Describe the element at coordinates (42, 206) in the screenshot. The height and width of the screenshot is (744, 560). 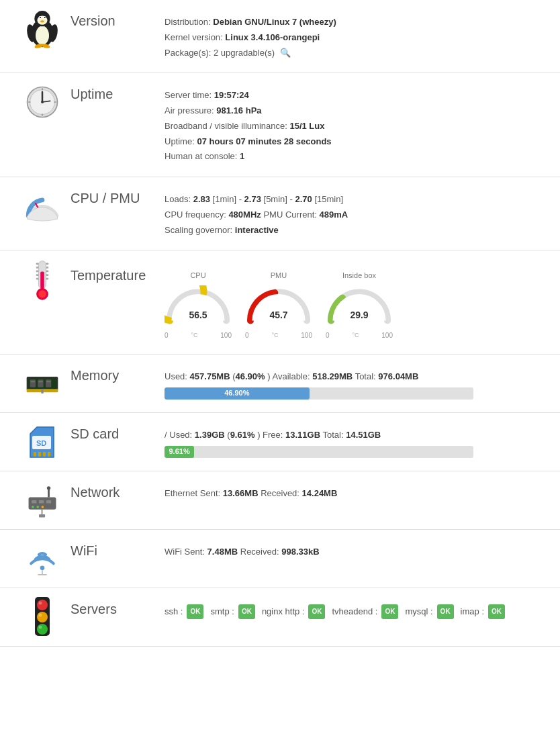
I see `cpu-icon-col` at that location.